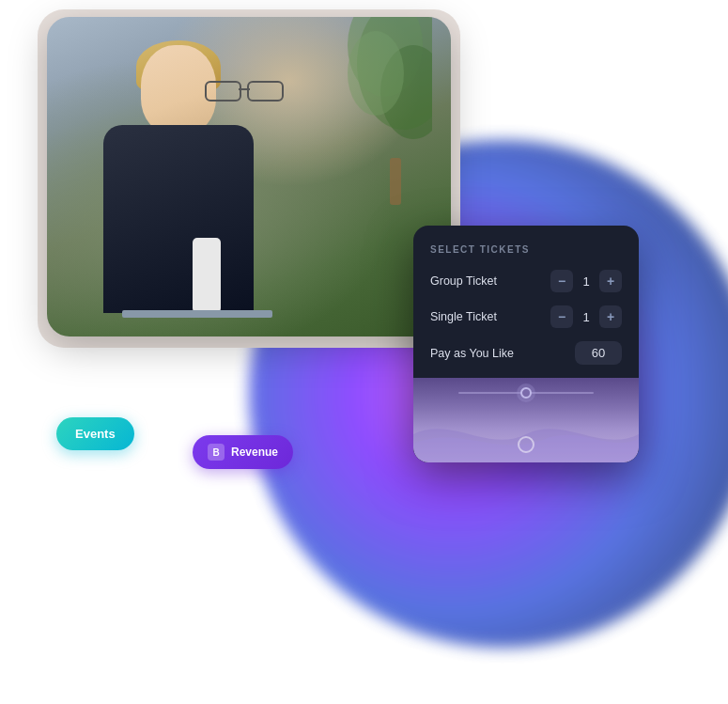 This screenshot has height=704, width=728. Describe the element at coordinates (562, 317) in the screenshot. I see `single-ticket-minus-button: −` at that location.